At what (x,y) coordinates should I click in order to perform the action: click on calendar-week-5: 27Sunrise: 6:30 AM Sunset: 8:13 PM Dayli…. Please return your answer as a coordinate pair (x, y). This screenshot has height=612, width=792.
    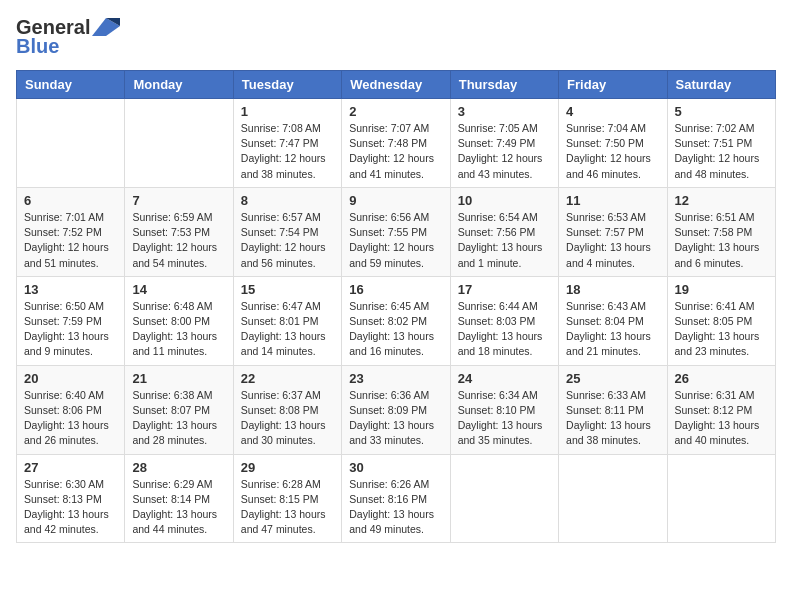
    Looking at the image, I should click on (396, 498).